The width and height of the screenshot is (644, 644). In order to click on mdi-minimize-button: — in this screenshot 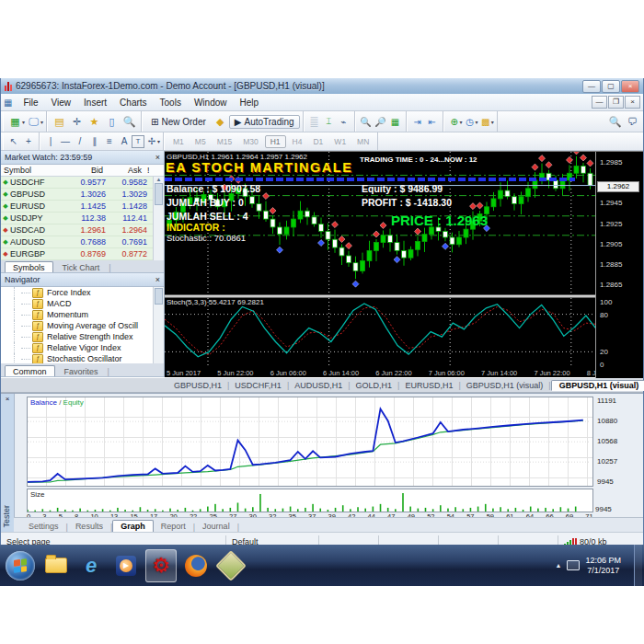, I will do `click(600, 102)`.